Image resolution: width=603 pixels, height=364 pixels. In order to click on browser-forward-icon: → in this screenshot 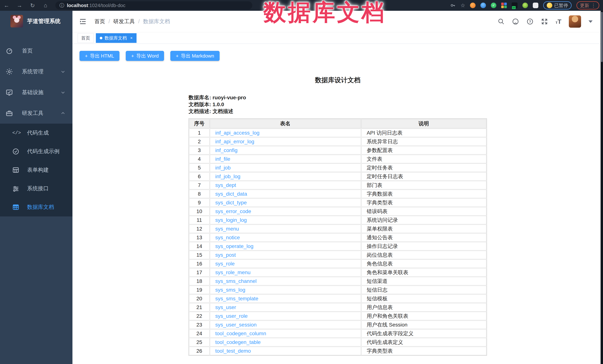, I will do `click(20, 5)`.